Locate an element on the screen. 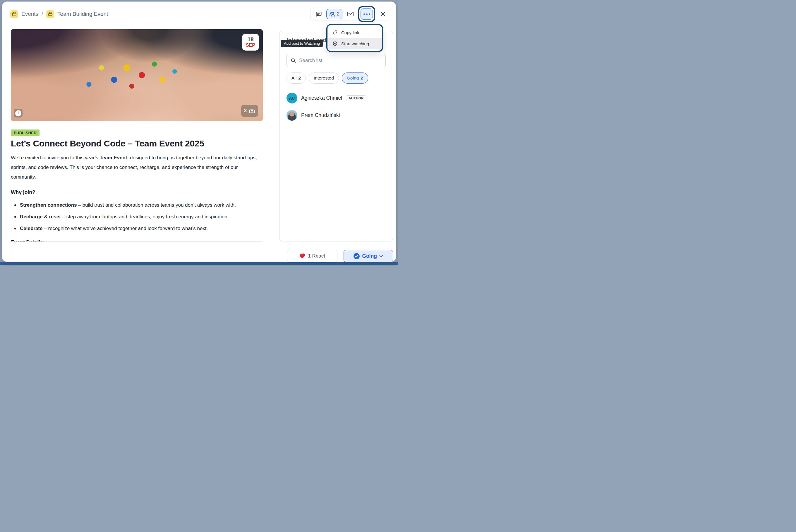 The width and height of the screenshot is (796, 532). watch-icon is located at coordinates (335, 43).